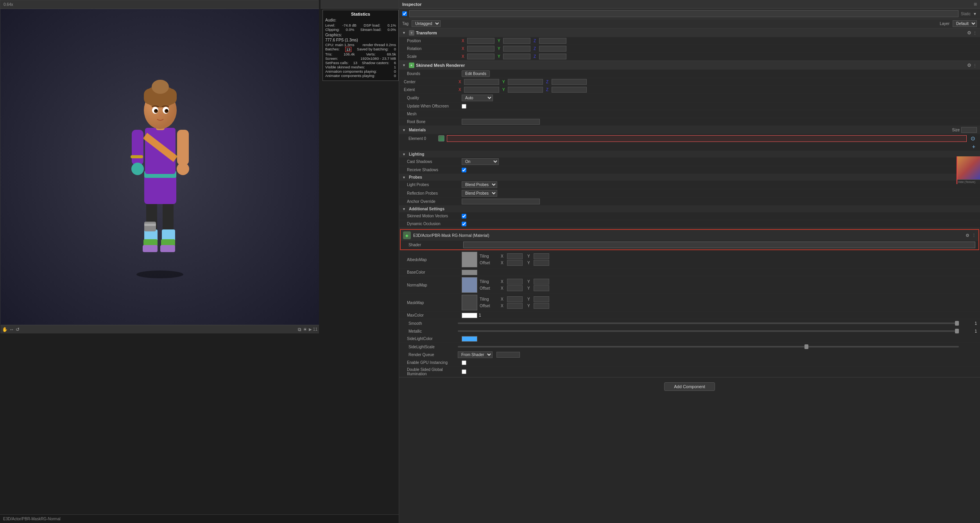 The width and height of the screenshot is (980, 523). What do you see at coordinates (481, 56) in the screenshot?
I see `scale-x-input: 1` at bounding box center [481, 56].